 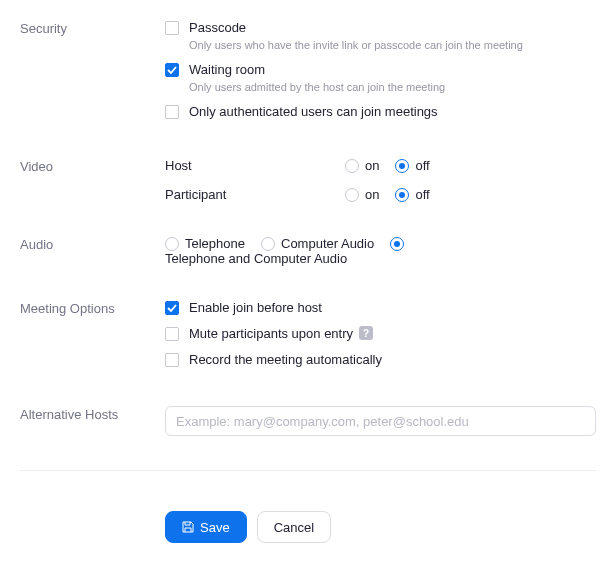 I want to click on radio-label-both: Telephone and Computer Audio, so click(x=256, y=258).